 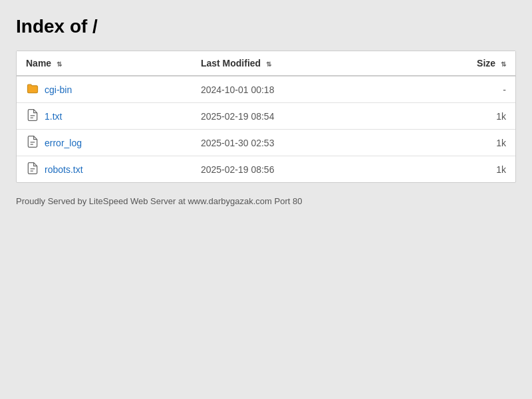 What do you see at coordinates (104, 143) in the screenshot?
I see `file-name-cell: error_log` at bounding box center [104, 143].